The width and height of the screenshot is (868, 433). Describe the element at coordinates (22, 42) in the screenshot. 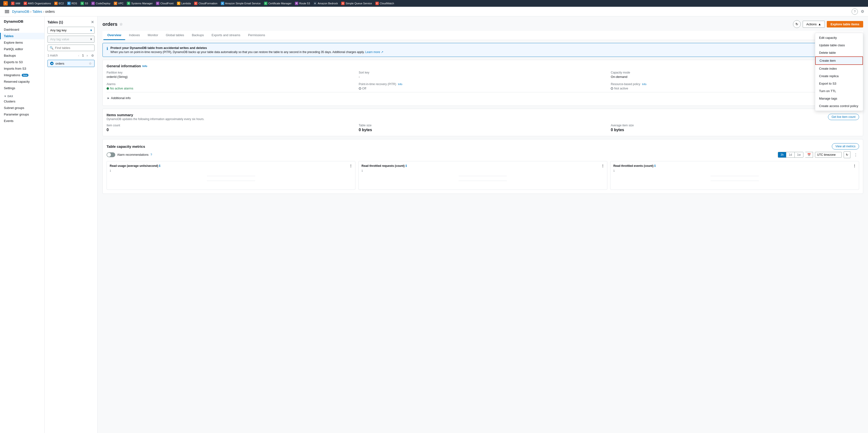

I see `sidebar-item-explore-items: Explore items` at that location.